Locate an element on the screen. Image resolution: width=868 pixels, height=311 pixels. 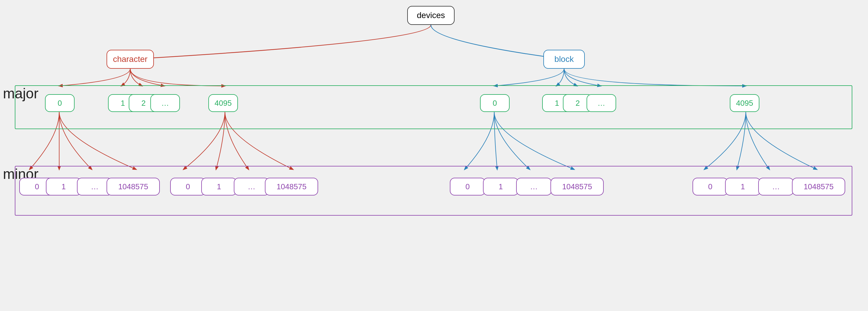
minor-block0-node-0: 0 is located at coordinates (468, 187).